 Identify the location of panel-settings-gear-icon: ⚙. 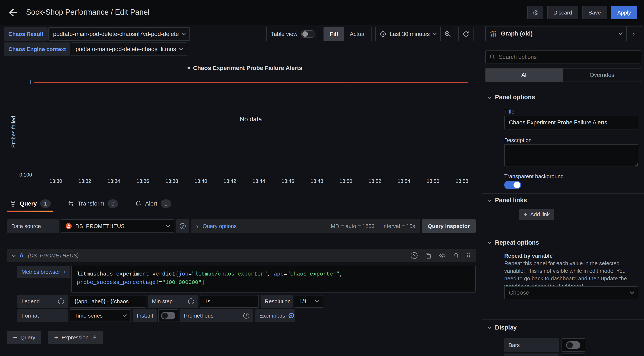
(536, 12).